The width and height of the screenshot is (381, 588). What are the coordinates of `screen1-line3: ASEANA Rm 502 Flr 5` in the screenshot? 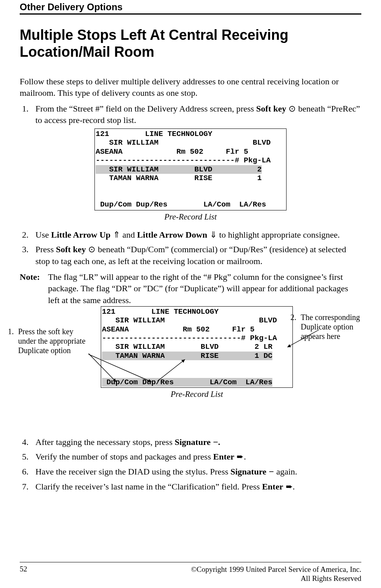 It's located at (172, 152).